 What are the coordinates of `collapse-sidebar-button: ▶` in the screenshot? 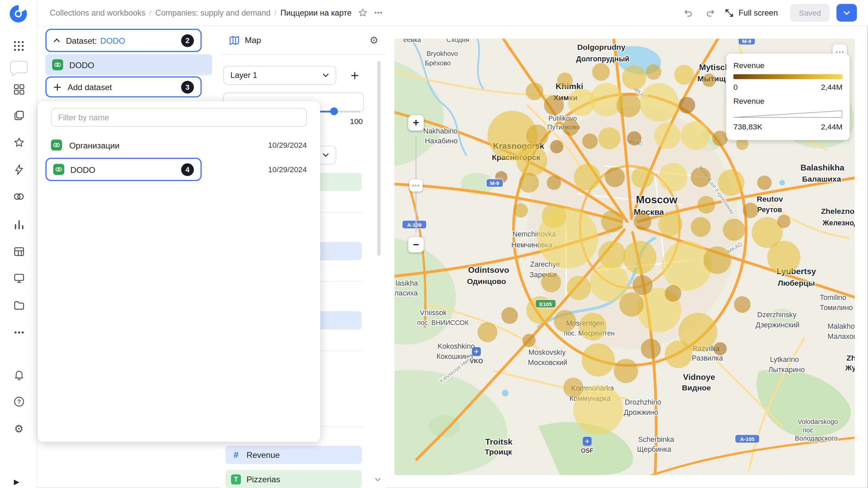 It's located at (16, 482).